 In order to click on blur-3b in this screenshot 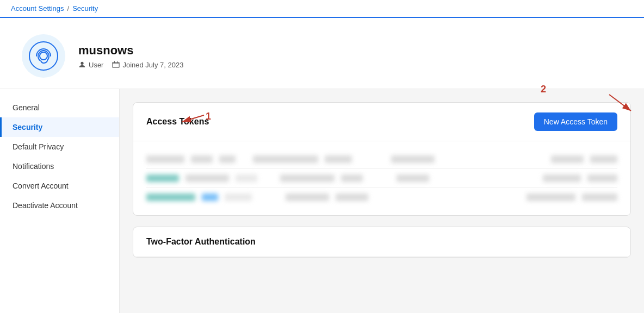, I will do `click(210, 197)`.